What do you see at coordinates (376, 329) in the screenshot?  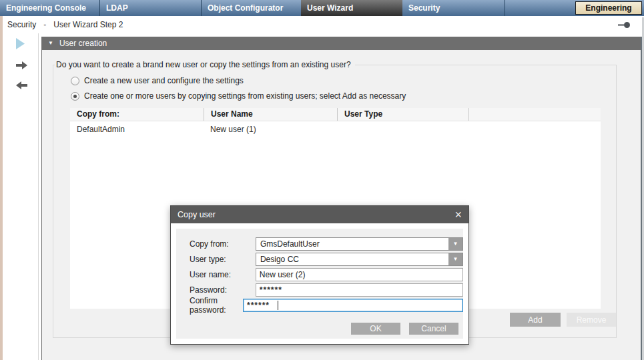 I see `ok-button: OK` at bounding box center [376, 329].